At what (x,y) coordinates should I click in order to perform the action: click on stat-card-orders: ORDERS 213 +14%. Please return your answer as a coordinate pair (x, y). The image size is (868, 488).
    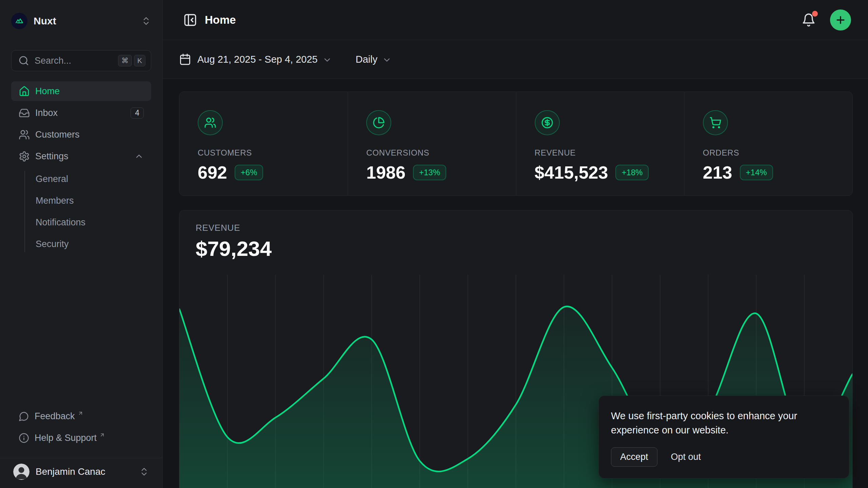
    Looking at the image, I should click on (768, 144).